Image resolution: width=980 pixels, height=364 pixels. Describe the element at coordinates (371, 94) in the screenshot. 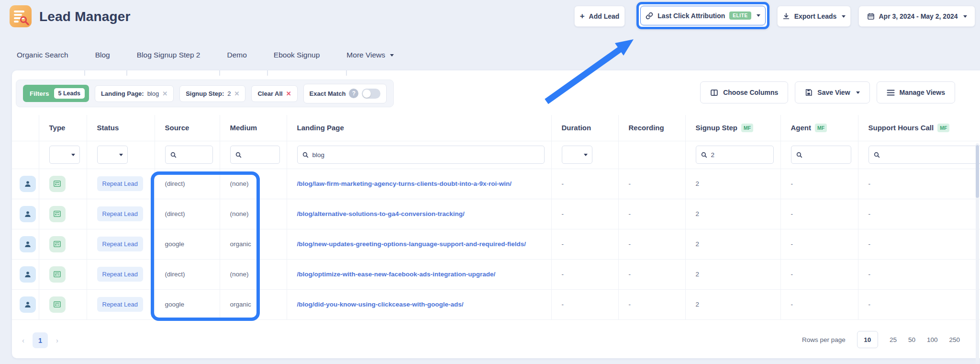

I see `exact-match-toggle` at that location.